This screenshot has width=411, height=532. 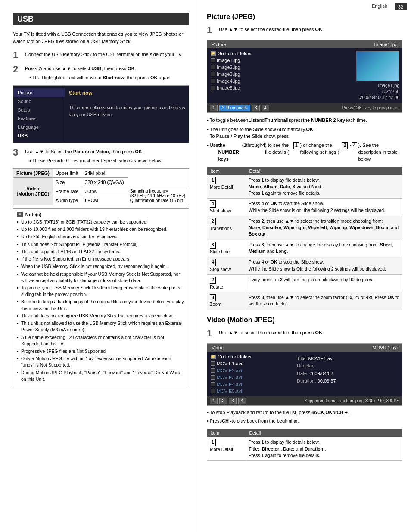 I want to click on detail-row-2b: 2Rotate Every press on 2 will turn the p…, so click(x=305, y=283).